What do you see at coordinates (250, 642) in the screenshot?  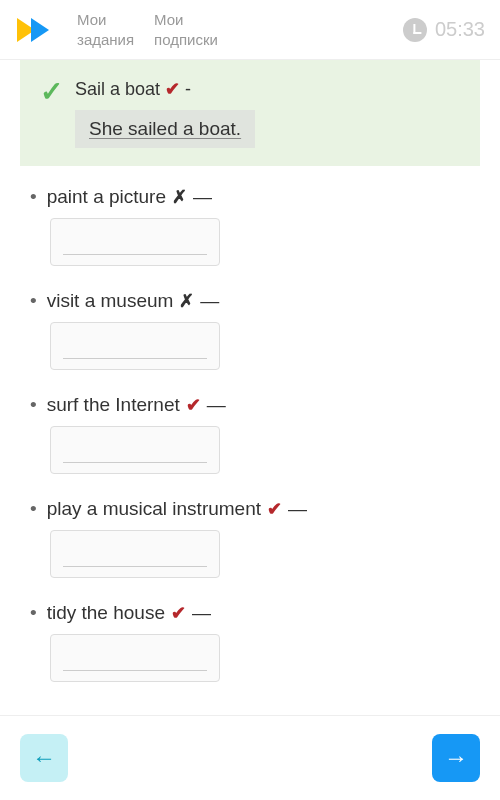 I see `exercise-item: • tidy the house ✔ —` at bounding box center [250, 642].